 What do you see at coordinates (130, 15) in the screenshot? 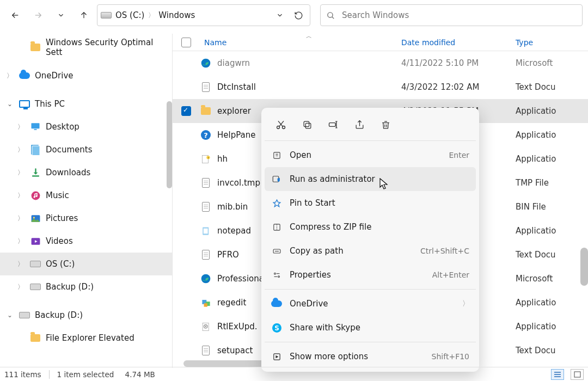
I see `breadcrumb-drive: OS (C:)` at bounding box center [130, 15].